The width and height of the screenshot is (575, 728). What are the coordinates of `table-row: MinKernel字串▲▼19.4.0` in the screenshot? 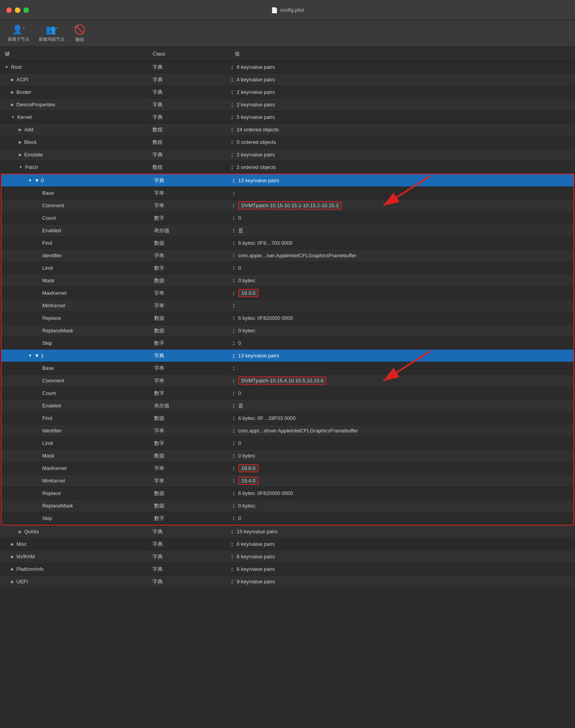 It's located at (288, 481).